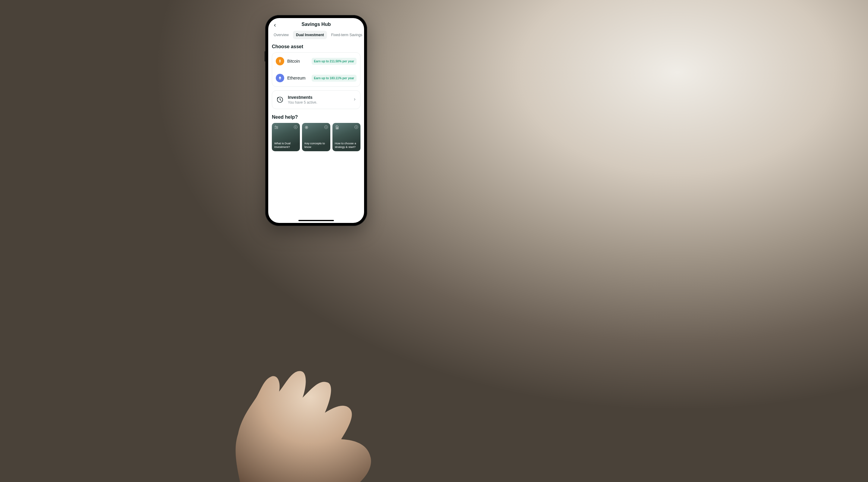  Describe the element at coordinates (316, 133) in the screenshot. I see `content: Choose asset ₿ Bitcoin Earn up to 211.50…` at that location.